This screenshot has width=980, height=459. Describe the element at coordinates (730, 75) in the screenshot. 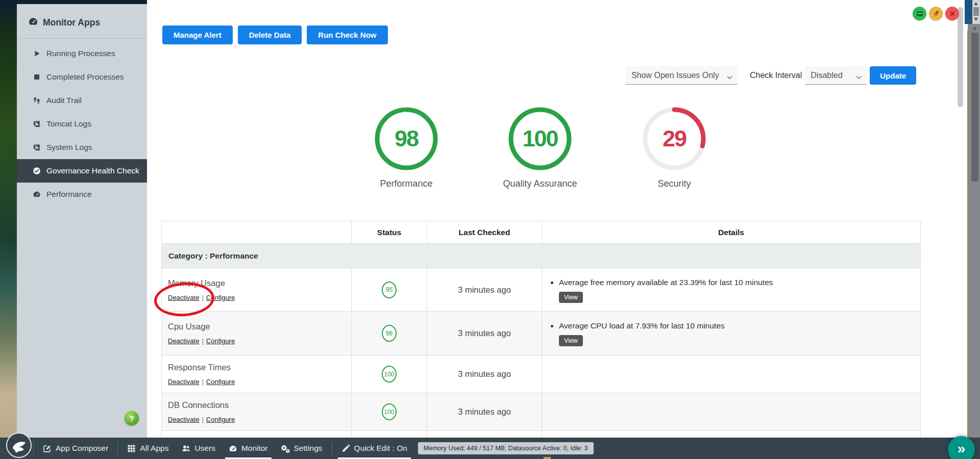

I see `chevron-down-icon` at that location.